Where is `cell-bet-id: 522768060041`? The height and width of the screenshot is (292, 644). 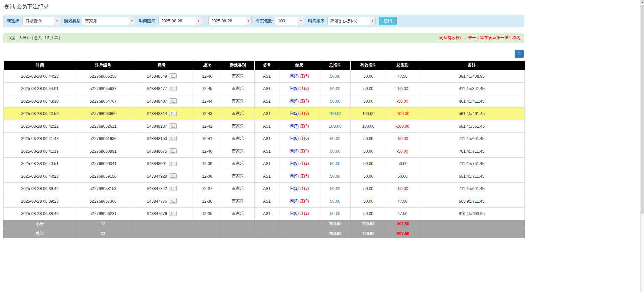 cell-bet-id: 522768060041 is located at coordinates (103, 163).